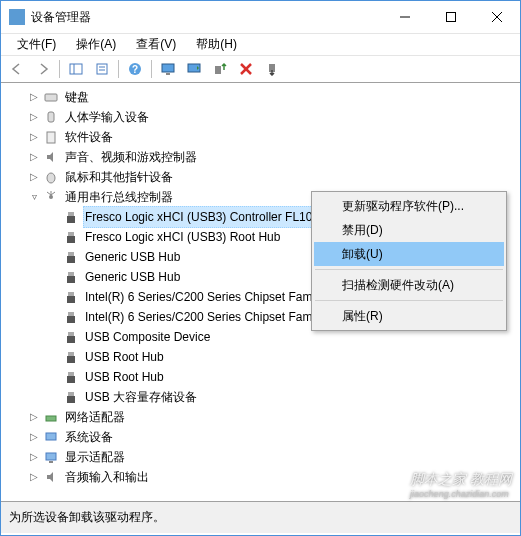  What do you see at coordinates (148, 337) in the screenshot?
I see `item-label: USB Composite Device` at bounding box center [148, 337].